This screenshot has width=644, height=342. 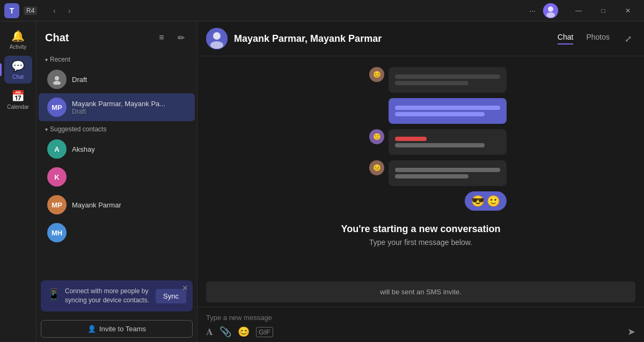 I want to click on new-convo-title: You're starting a new conversation, so click(x=421, y=229).